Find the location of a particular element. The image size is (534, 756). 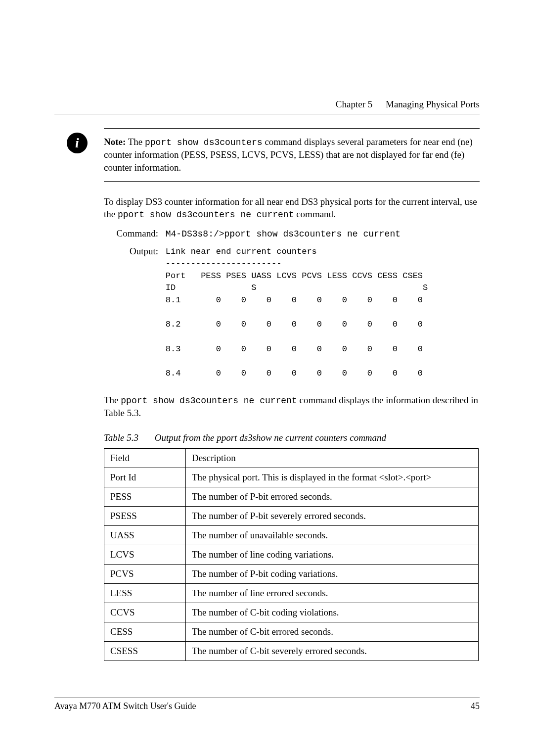

cell-field: PCVS is located at coordinates (145, 574).